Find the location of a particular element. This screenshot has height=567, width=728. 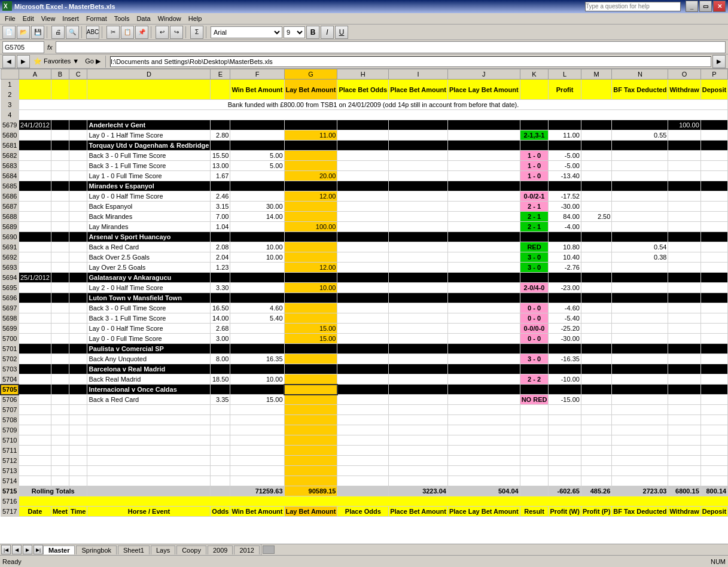

cell-k: 0 - 0 is located at coordinates (534, 309).